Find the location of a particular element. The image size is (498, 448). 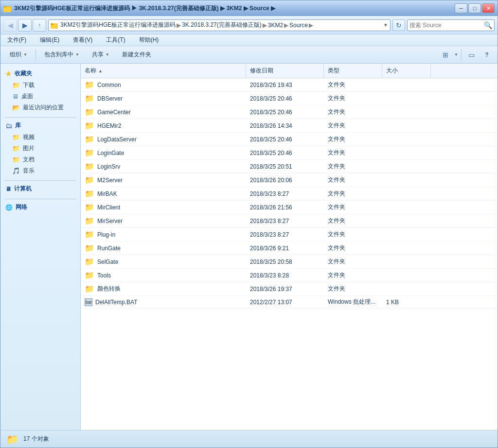

menu-help: 帮助(H) is located at coordinates (149, 40).